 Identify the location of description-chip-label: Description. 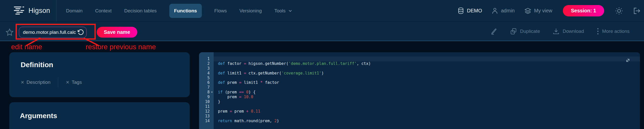
(38, 82).